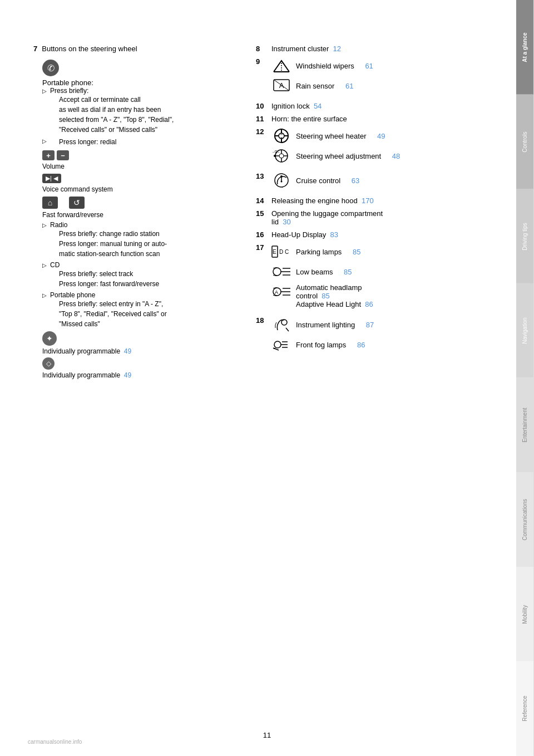  I want to click on instrument-lighting-text: Instrument lighting, so click(325, 325).